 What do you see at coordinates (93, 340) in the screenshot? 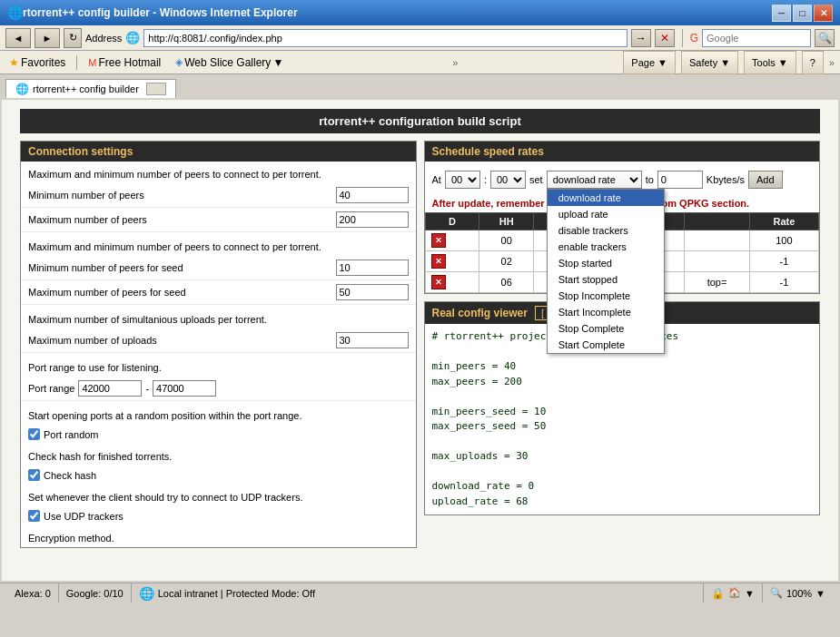
I see `max-uploads-label: Maximum number of uploads` at bounding box center [93, 340].